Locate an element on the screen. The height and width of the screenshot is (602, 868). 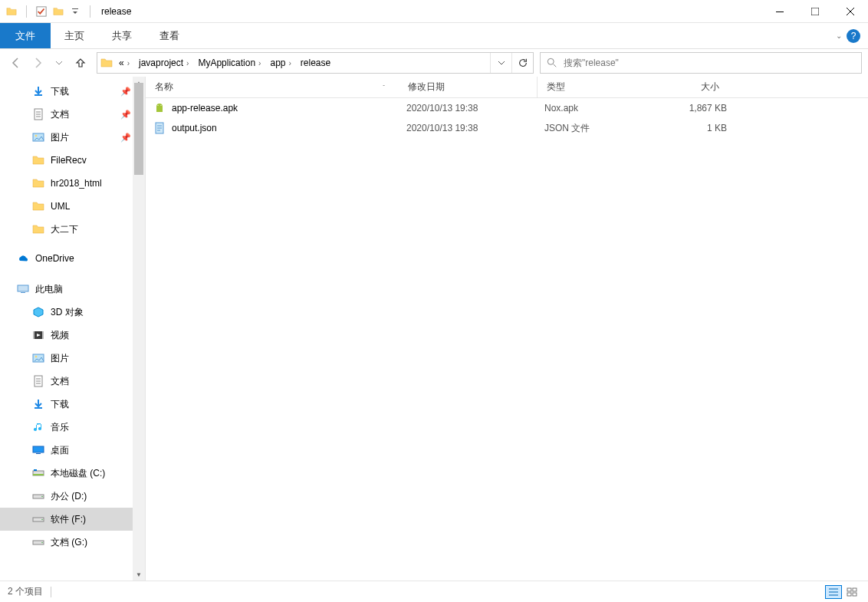
icons-view-button is located at coordinates (852, 592).